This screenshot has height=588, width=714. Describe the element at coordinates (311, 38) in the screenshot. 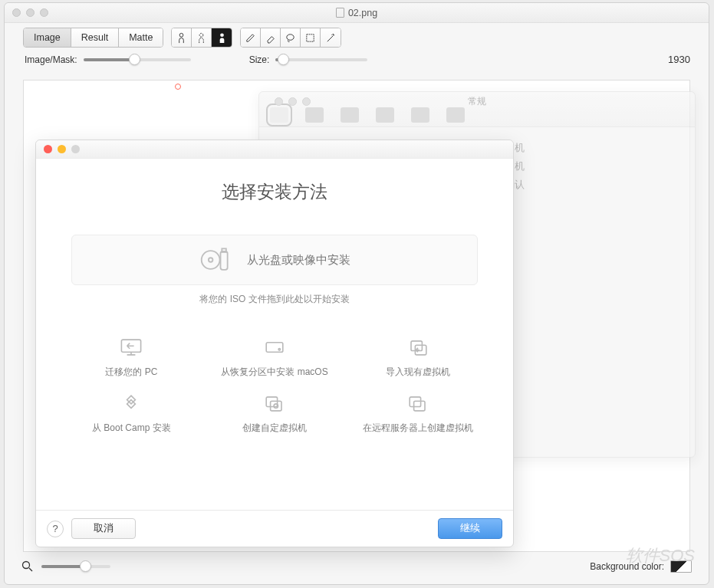

I see `marquee-tool-icon` at that location.